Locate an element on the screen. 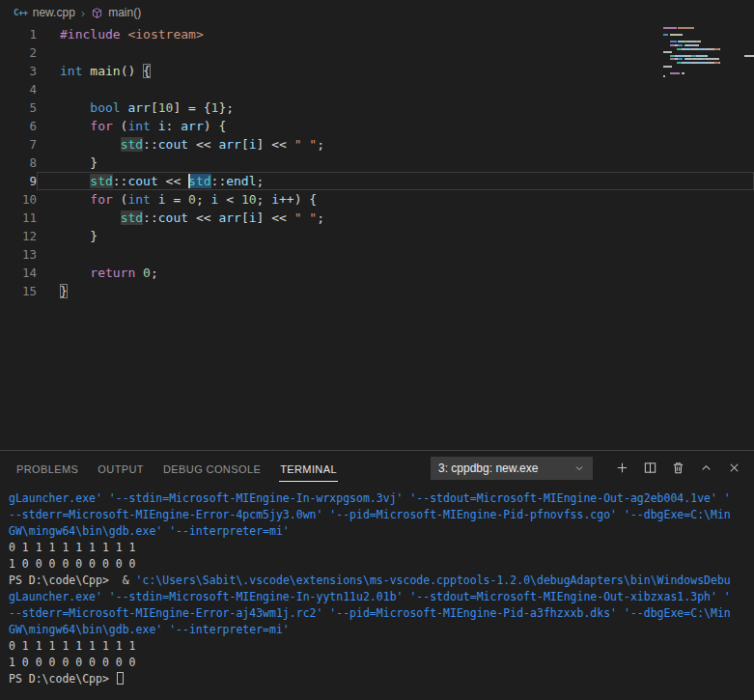 The height and width of the screenshot is (700, 754). split-terminal-button is located at coordinates (650, 468).